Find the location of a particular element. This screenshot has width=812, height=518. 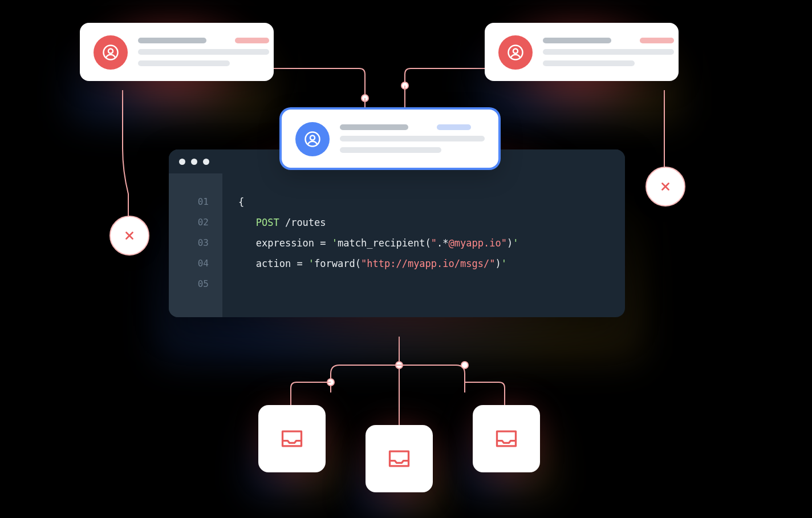

code-regex: .* is located at coordinates (442, 243).